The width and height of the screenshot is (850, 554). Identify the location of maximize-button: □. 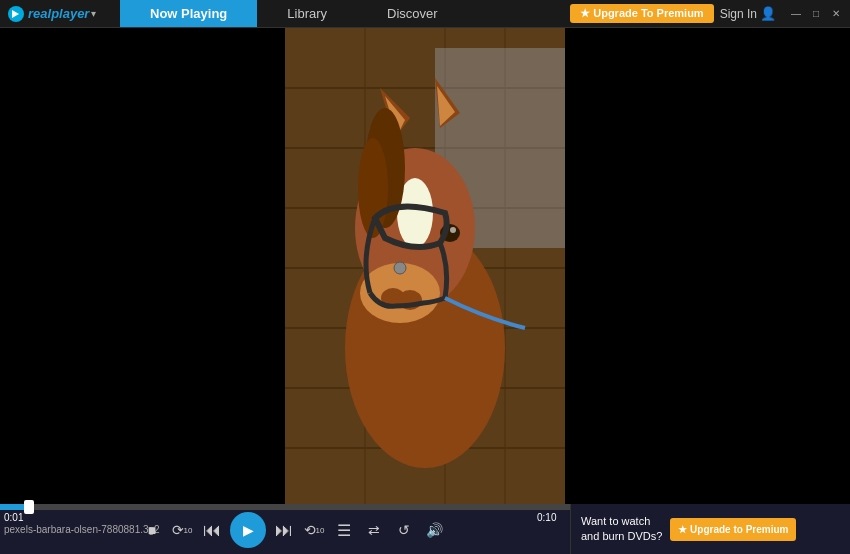
(816, 14).